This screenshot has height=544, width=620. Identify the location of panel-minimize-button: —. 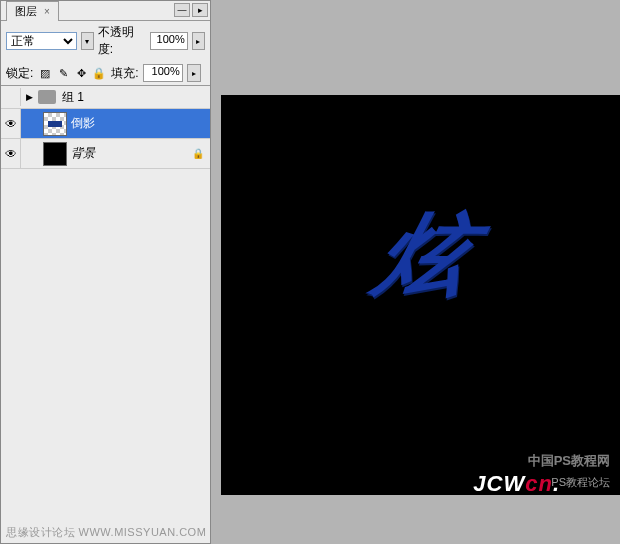
(182, 10).